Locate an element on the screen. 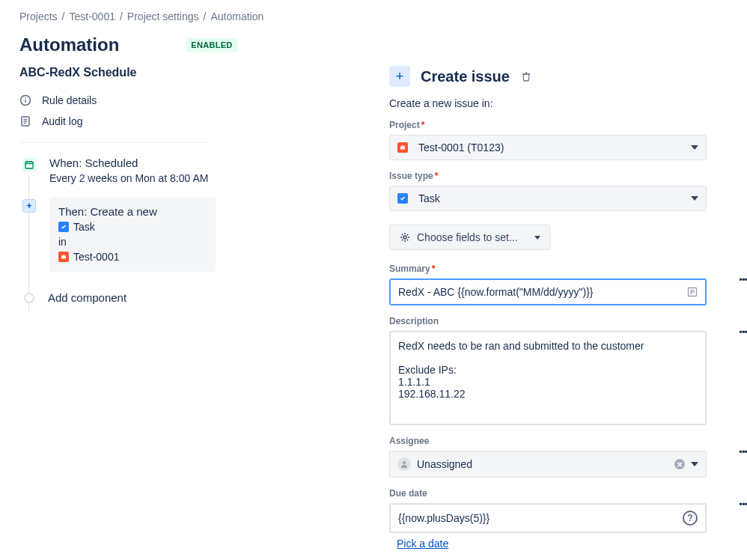  page-title: Automation is located at coordinates (69, 45).